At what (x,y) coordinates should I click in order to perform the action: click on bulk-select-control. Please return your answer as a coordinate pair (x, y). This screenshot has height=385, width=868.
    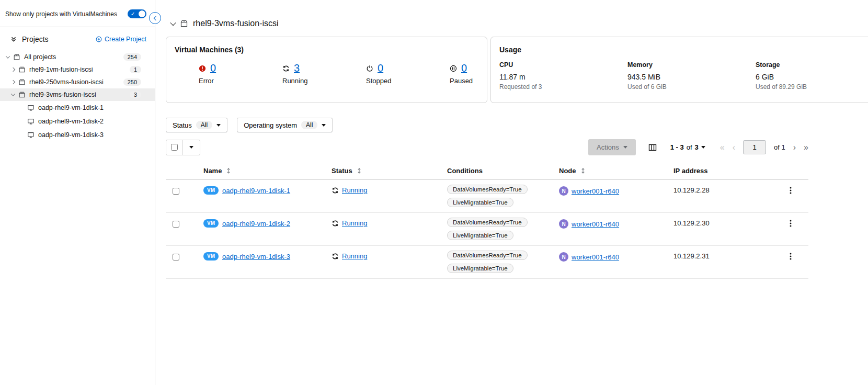
    Looking at the image, I should click on (183, 148).